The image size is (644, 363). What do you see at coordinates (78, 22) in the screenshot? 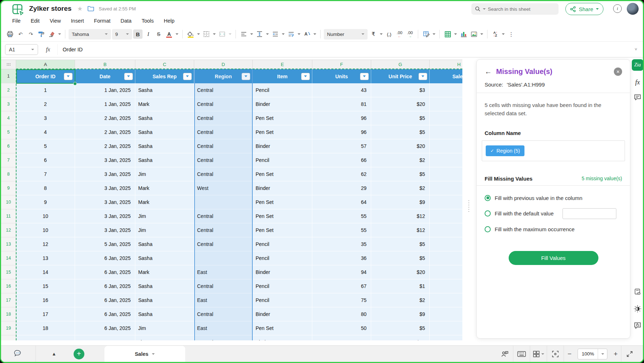
I see `menu-insert: Insert` at bounding box center [78, 22].